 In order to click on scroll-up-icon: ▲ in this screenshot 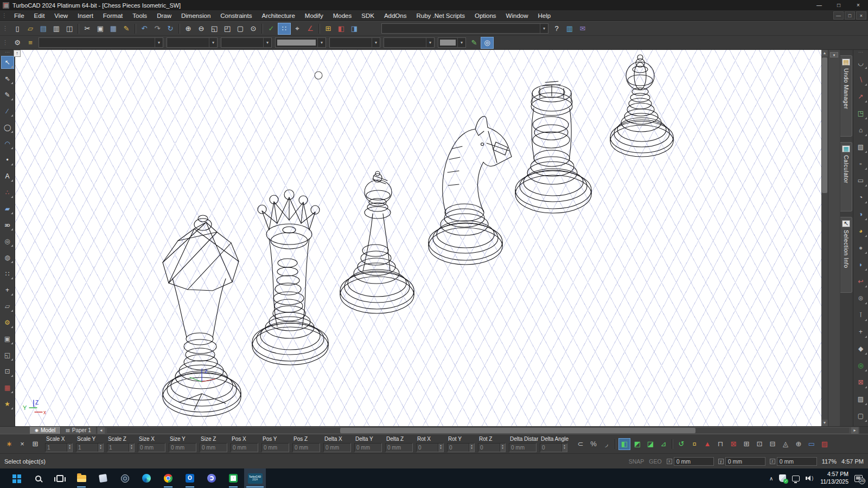, I will do `click(825, 53)`.